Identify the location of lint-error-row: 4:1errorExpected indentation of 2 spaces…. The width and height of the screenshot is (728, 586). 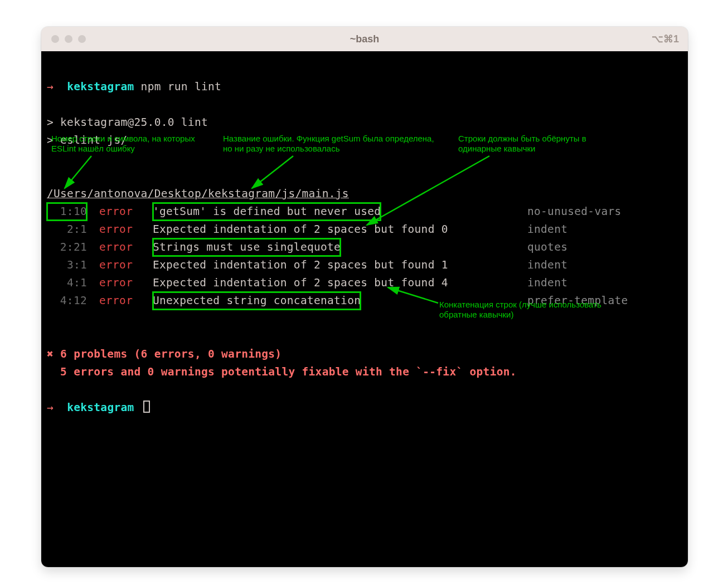
(365, 283).